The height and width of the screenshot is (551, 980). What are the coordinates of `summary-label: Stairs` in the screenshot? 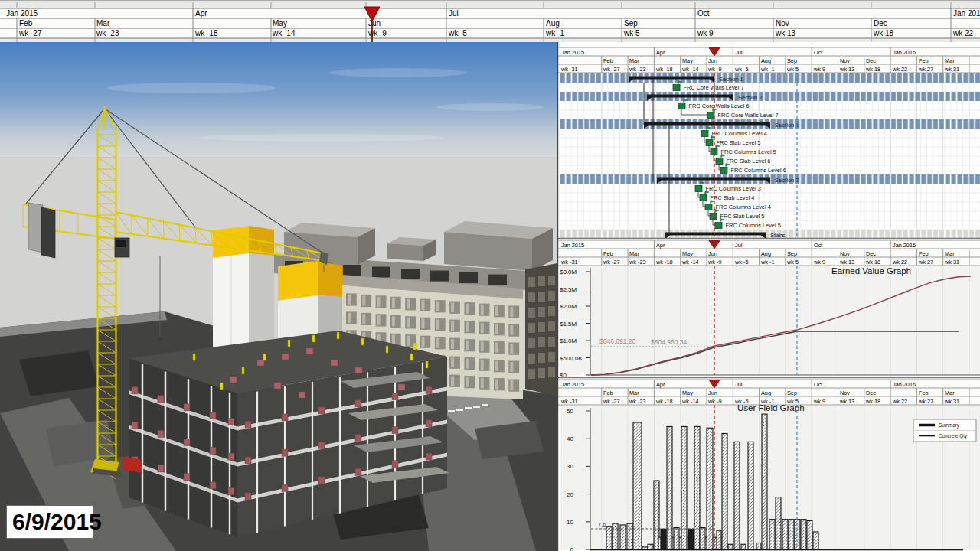 It's located at (778, 236).